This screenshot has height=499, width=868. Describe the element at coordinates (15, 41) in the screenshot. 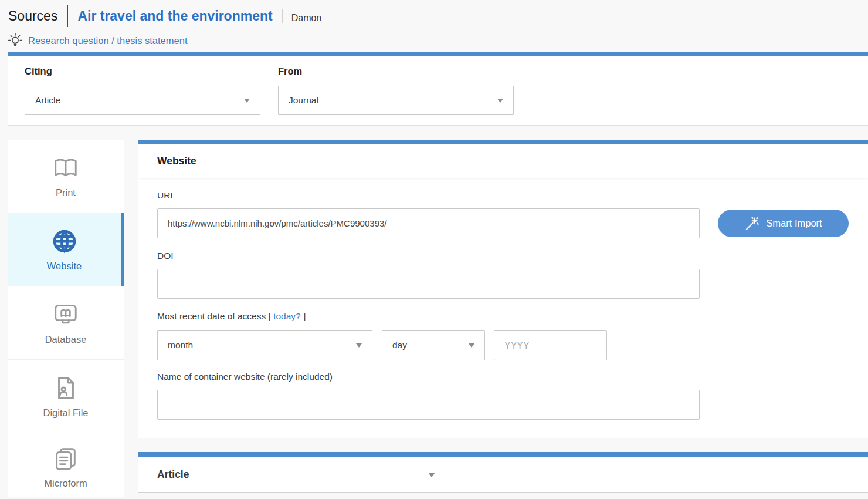

I see `lightbulb-icon` at that location.